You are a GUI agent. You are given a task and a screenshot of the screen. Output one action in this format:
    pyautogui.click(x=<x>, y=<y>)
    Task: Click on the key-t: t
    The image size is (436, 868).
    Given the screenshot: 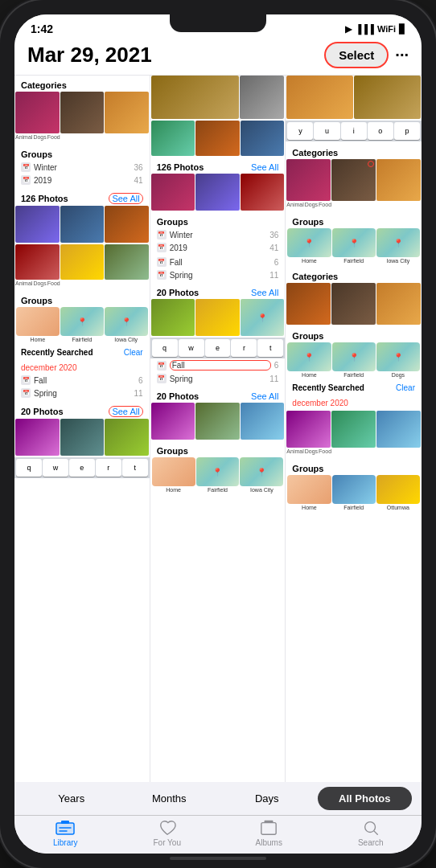 What is the action you would take?
    pyautogui.click(x=135, y=468)
    